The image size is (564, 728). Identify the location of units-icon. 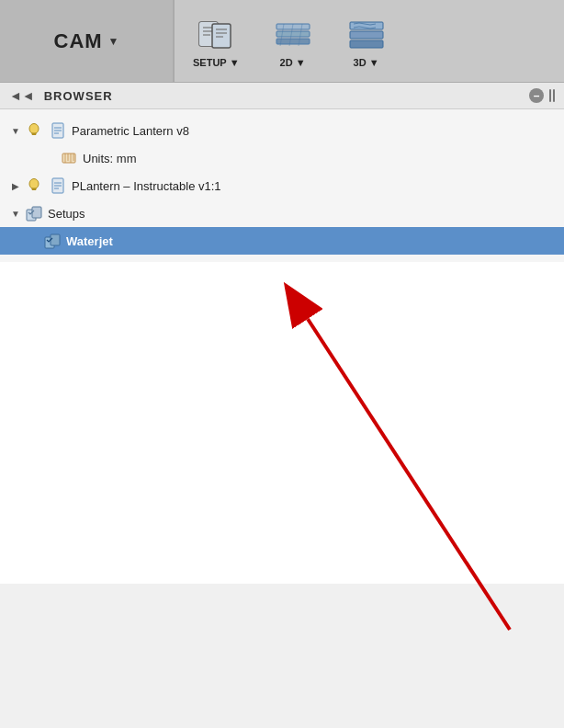
(69, 158).